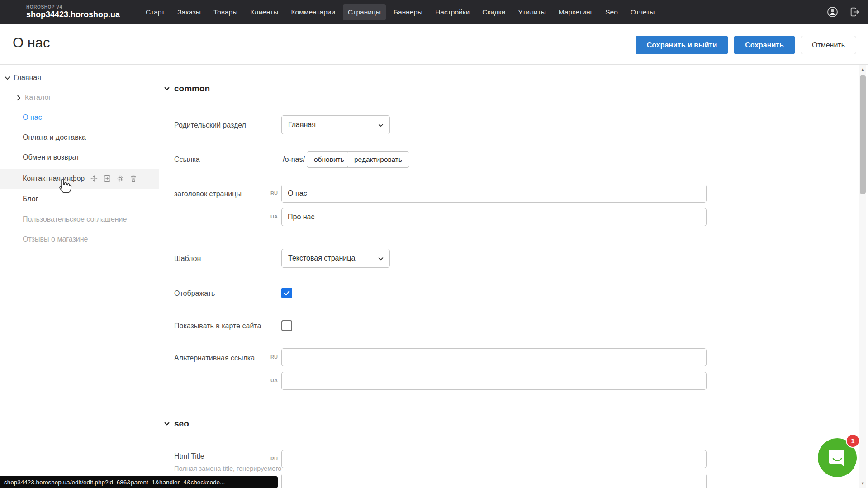  What do you see at coordinates (434, 44) in the screenshot?
I see `page-header: О нас Сохранить и выйти Сохранить Отмени…` at bounding box center [434, 44].